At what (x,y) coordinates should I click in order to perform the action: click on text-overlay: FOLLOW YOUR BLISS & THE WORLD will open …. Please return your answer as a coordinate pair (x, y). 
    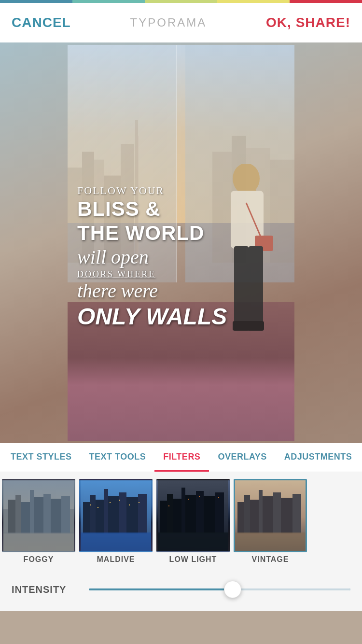
    Looking at the image, I should click on (174, 257).